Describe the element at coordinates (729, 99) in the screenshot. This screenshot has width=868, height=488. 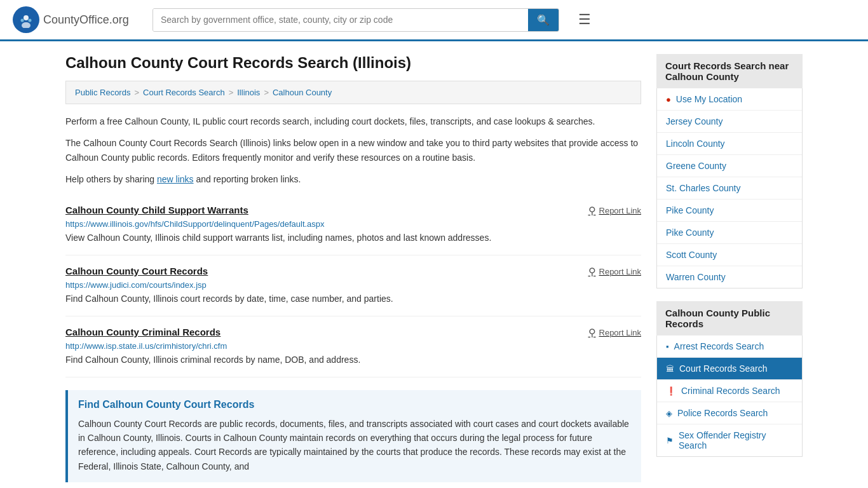
I see `sidebar-item-use-location: ● Use My Location` at that location.